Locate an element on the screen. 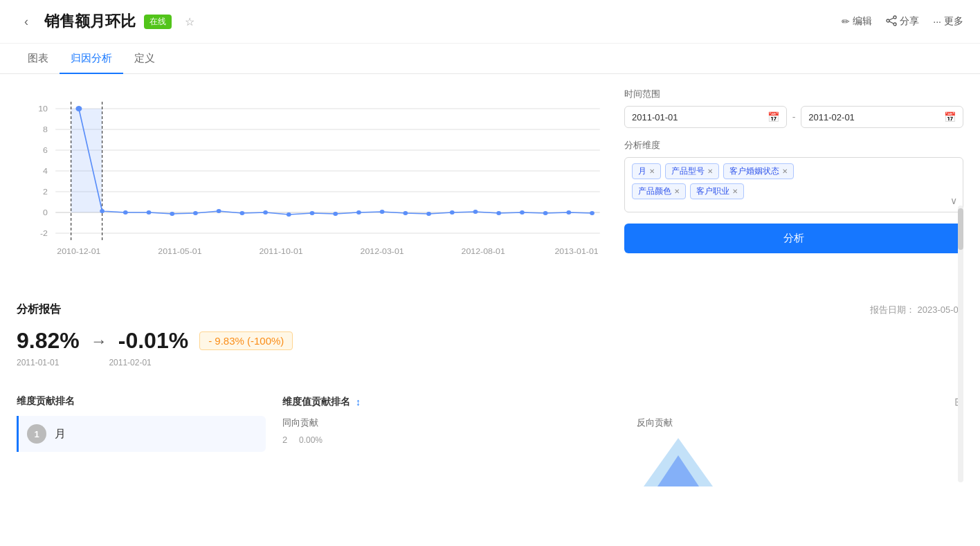  dimension-tag-marital-status: 客户婚姻状态 ✕ is located at coordinates (759, 172).